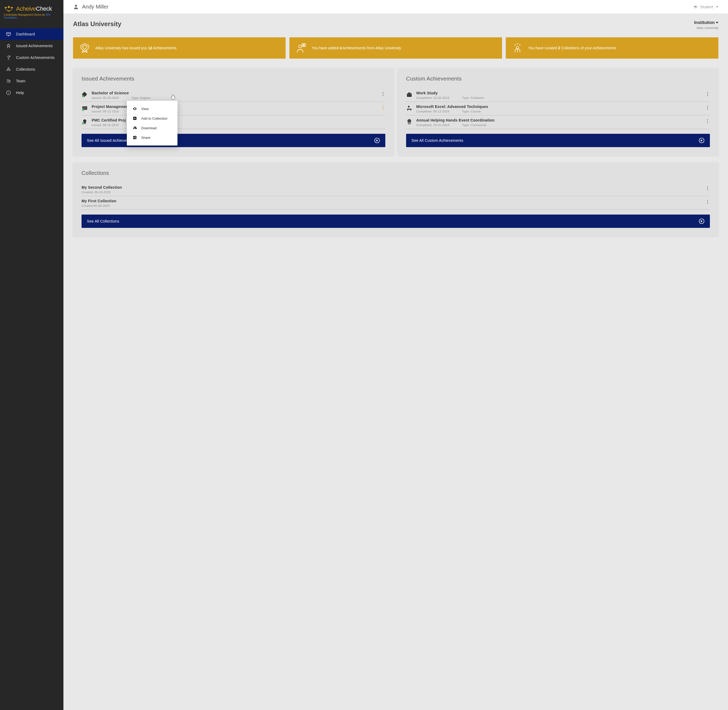 The height and width of the screenshot is (710, 728). Describe the element at coordinates (152, 109) in the screenshot. I see `ctx-view: View` at that location.